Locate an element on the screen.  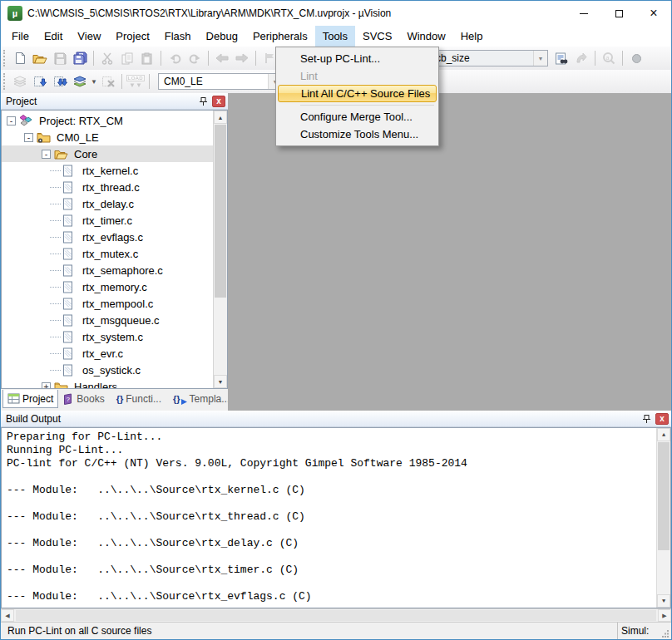
tree-item-file: rtx_thread.c is located at coordinates (115, 187).